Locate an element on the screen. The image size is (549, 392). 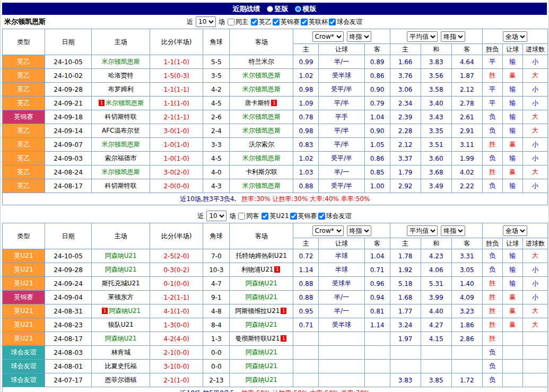
score-cell: 4-1(1-0) is located at coordinates (177, 311).